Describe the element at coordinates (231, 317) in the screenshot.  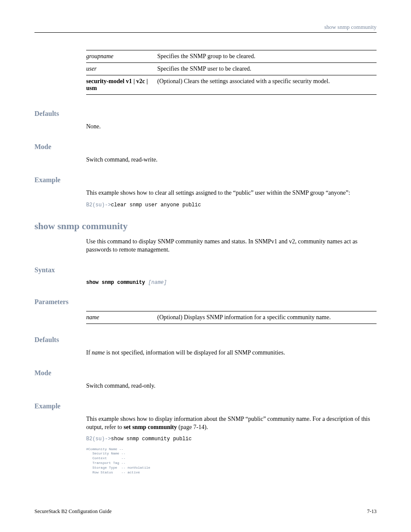
I see `parameter-table-2: name (Optional) Displays SNMP informatio…` at that location.